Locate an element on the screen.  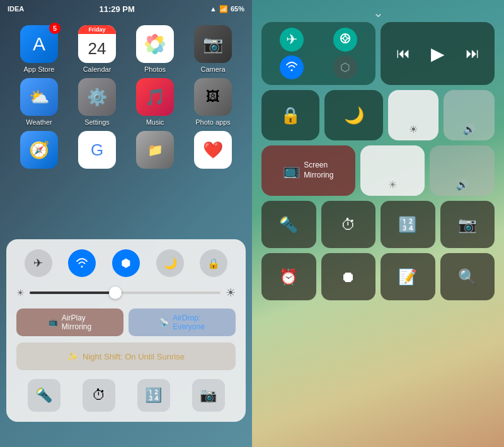
appstore-icon: A 5 is located at coordinates (39, 44).